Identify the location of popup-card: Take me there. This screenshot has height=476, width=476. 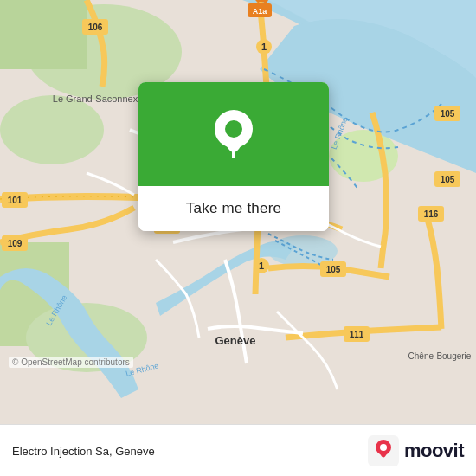
(234, 157).